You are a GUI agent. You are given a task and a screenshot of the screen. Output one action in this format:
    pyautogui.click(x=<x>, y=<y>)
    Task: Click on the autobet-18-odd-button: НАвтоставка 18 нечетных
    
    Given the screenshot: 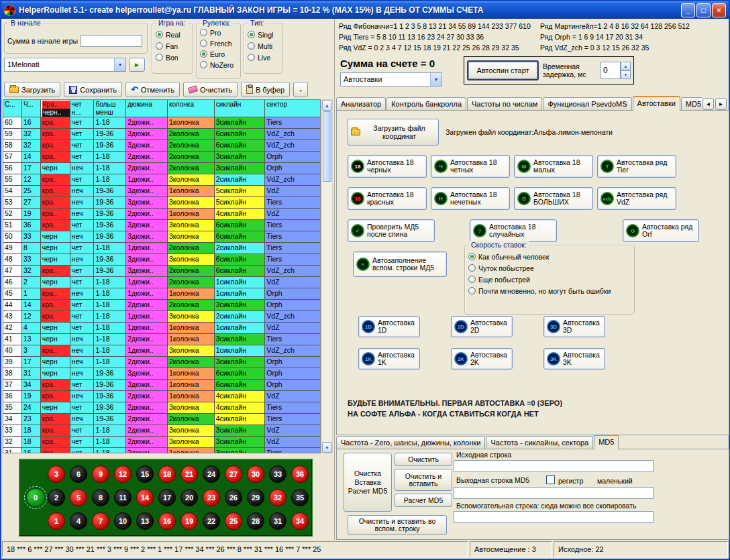 What is the action you would take?
    pyautogui.click(x=470, y=199)
    